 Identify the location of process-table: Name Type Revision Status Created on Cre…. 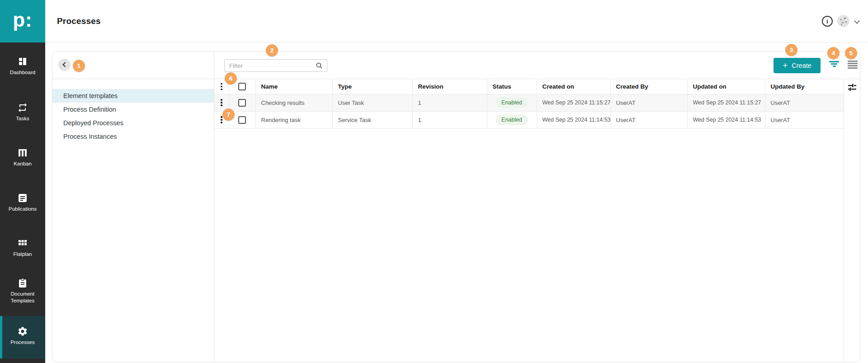
(529, 104).